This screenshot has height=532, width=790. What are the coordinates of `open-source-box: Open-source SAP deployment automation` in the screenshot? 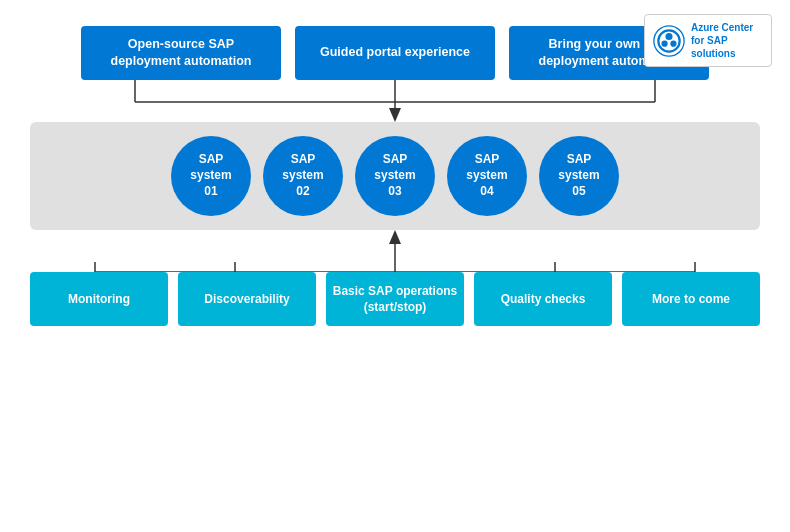 It's located at (181, 53).